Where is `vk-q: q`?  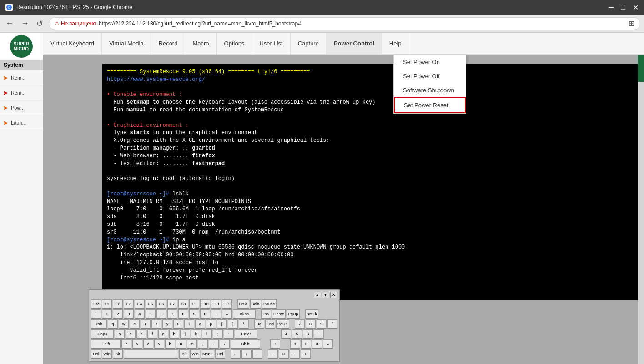 vk-q: q is located at coordinates (113, 324).